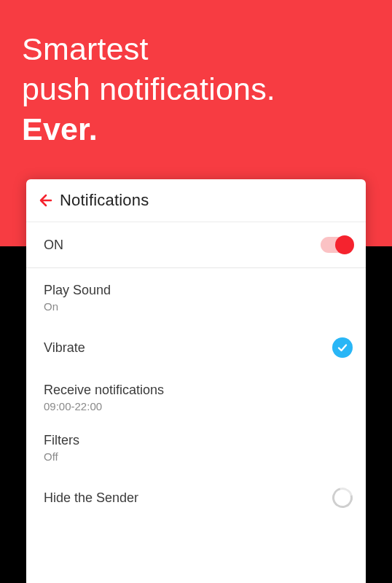 This screenshot has height=583, width=392. Describe the element at coordinates (61, 440) in the screenshot. I see `setting-title: Filters` at that location.